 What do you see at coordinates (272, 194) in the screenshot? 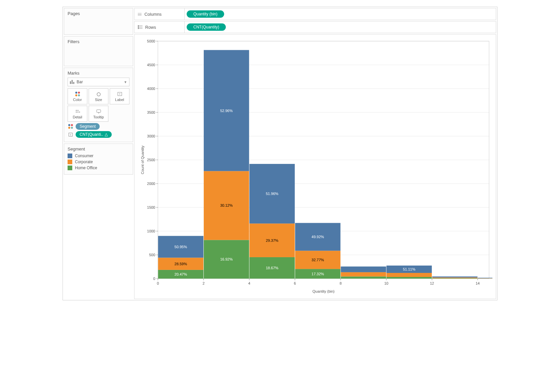
I see `bar-percent-label: 51.96%` at bounding box center [272, 194].